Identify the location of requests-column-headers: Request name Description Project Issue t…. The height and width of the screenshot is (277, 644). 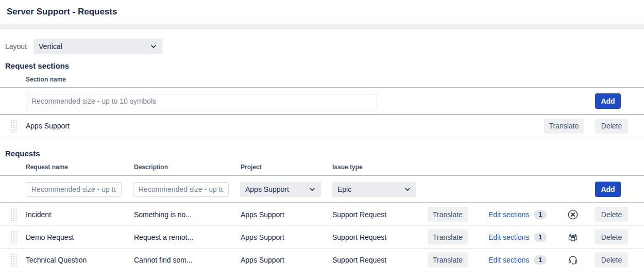
(322, 167).